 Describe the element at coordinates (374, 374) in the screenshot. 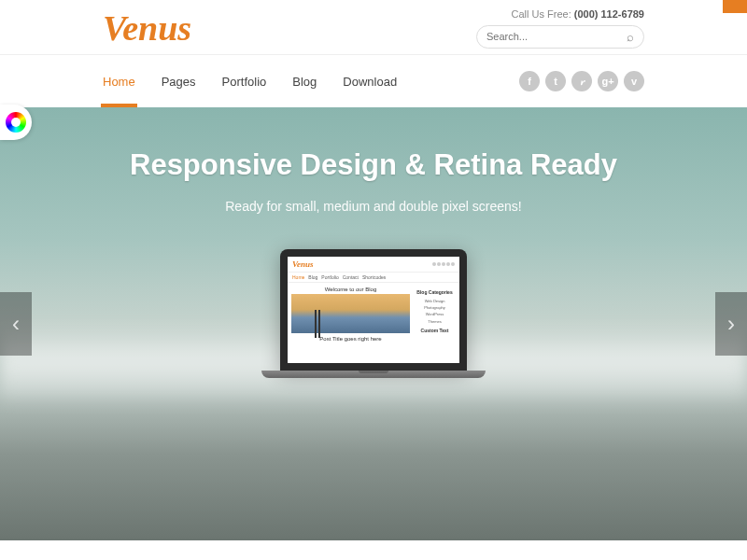

I see `laptop-base` at that location.